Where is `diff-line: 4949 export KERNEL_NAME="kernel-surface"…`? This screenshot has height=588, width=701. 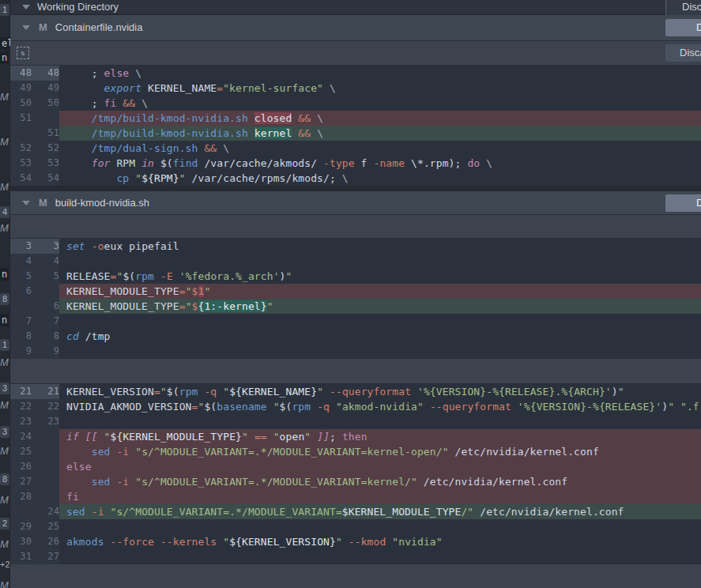 diff-line: 4949 export KERNEL_NAME="kernel-surface"… is located at coordinates (356, 89).